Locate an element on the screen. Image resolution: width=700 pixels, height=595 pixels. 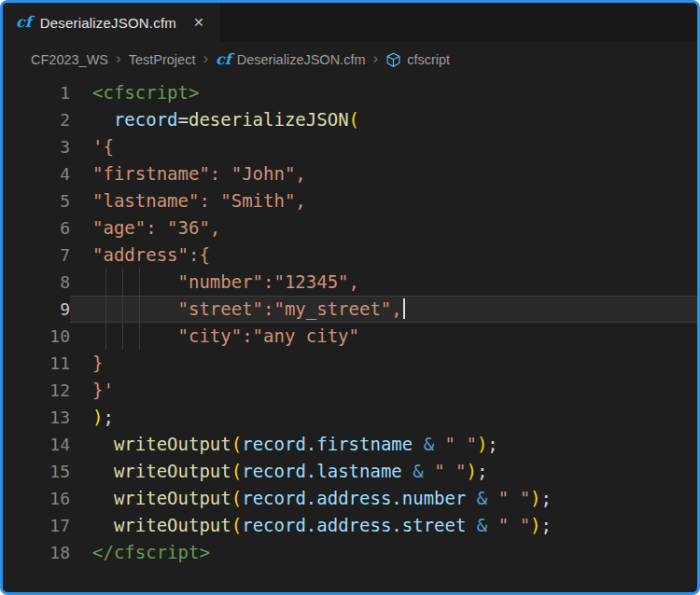
code-line-2: 2 record=deserializeJSON( is located at coordinates (350, 119).